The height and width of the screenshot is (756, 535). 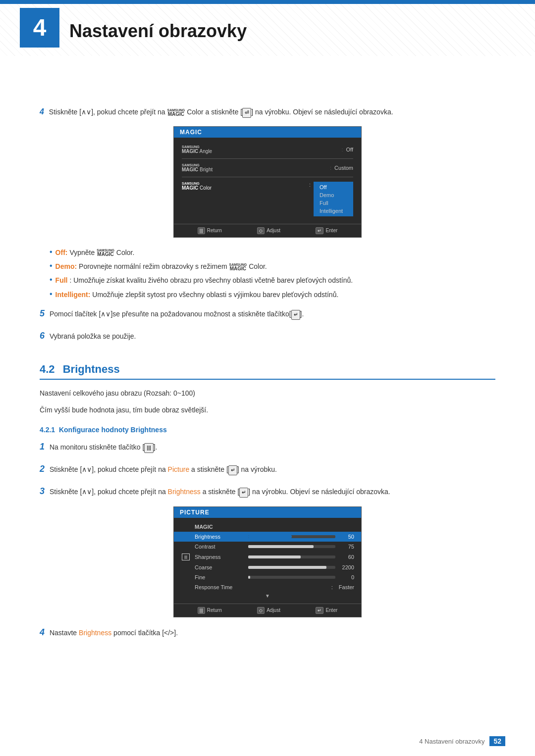 I want to click on brightness-step-2: 2 Stiskněte [∧∨], pokud chcete přejít na…, so click(x=268, y=469).